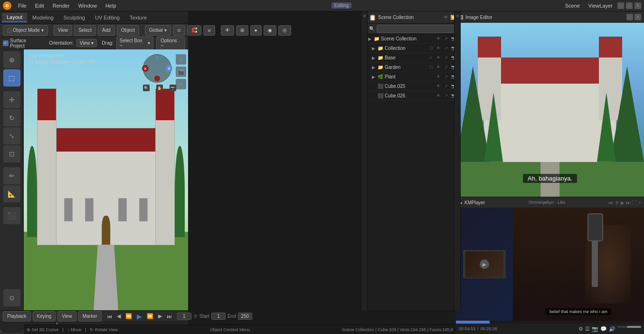 This screenshot has width=644, height=334. What do you see at coordinates (604, 329) in the screenshot?
I see `subs-icon: 💬` at bounding box center [604, 329].